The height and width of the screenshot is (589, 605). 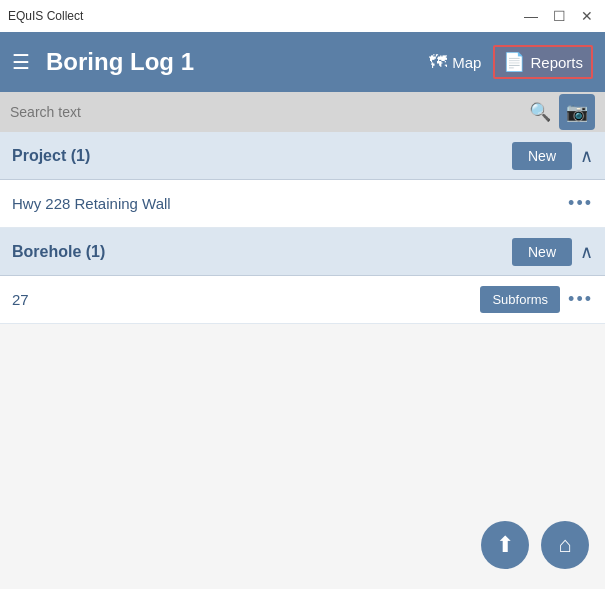 What do you see at coordinates (246, 300) in the screenshot?
I see `borehole-item-name: 27` at bounding box center [246, 300].